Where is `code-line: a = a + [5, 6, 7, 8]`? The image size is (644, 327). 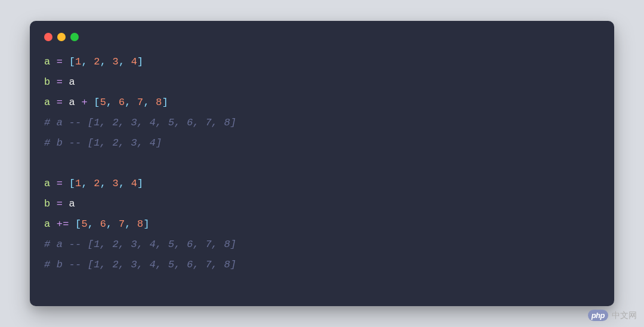 code-line: a = a + [5, 6, 7, 8] is located at coordinates (322, 103).